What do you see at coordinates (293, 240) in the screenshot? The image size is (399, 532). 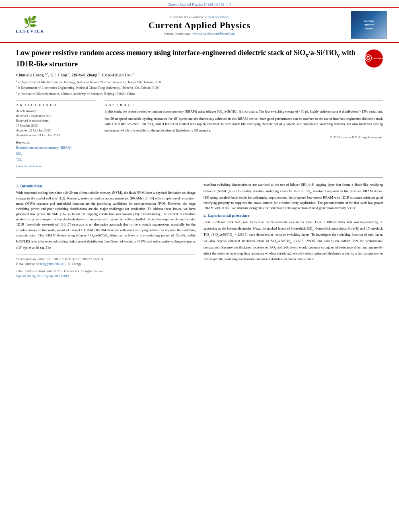 I see `experimental-para: First, a 200-nm-thick SiO2 was formed on…` at bounding box center [293, 240].